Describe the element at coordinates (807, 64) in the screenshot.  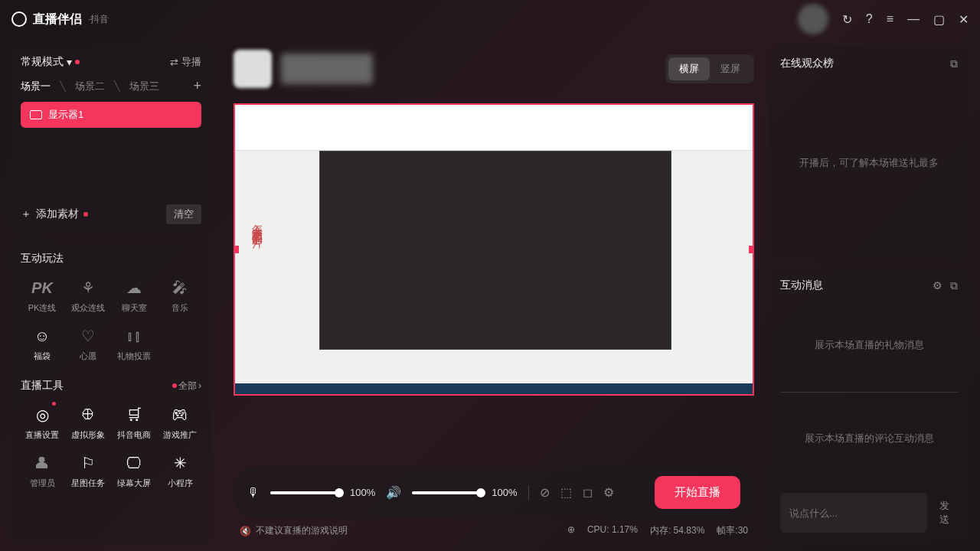
I see `viewers-title: 在线观众榜` at that location.